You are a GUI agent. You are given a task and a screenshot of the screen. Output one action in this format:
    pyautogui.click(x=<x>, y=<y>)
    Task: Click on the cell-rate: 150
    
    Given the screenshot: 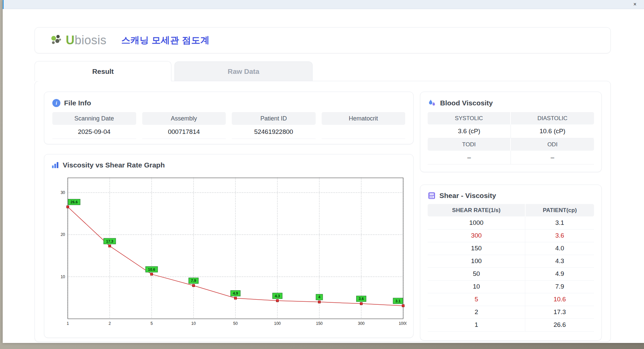 What is the action you would take?
    pyautogui.click(x=476, y=248)
    